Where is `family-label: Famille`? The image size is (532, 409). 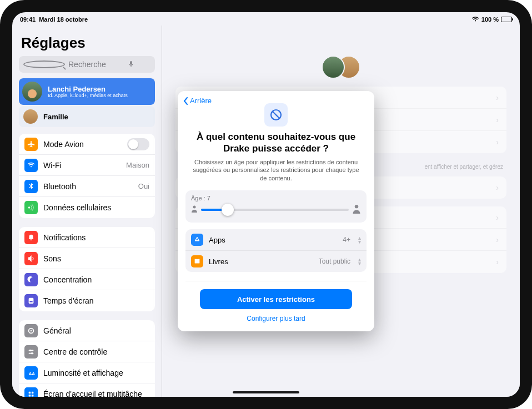
family-label: Famille is located at coordinates (56, 117).